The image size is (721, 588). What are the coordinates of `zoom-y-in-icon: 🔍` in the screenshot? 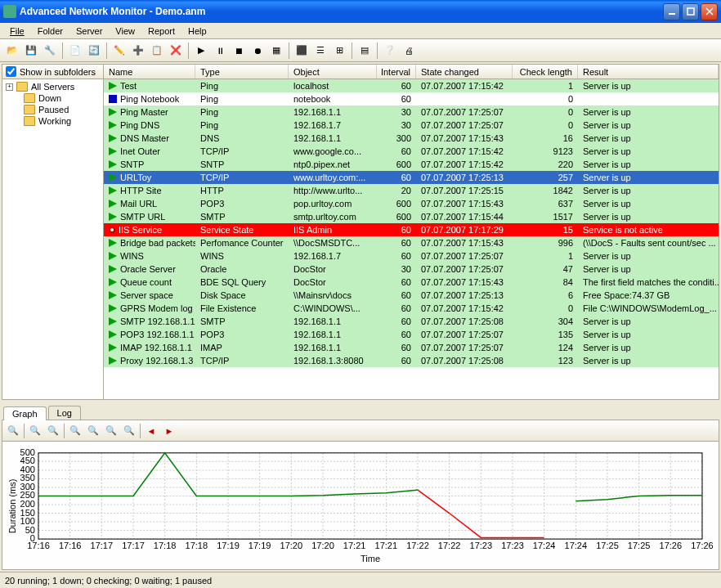 It's located at (129, 431).